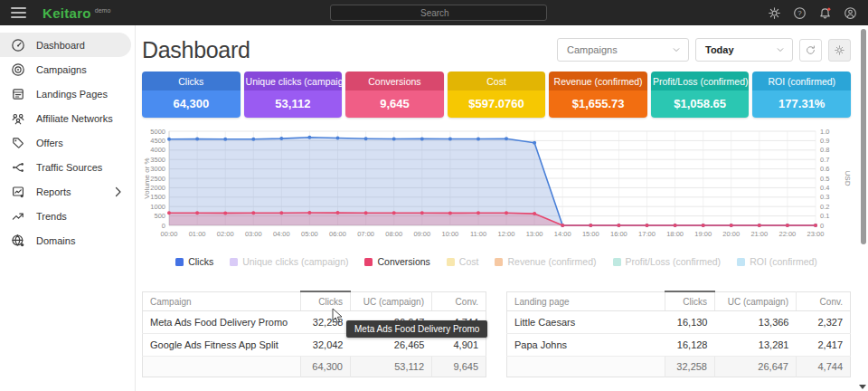 The width and height of the screenshot is (868, 391). Describe the element at coordinates (201, 262) in the screenshot. I see `legend-label: Clicks` at that location.